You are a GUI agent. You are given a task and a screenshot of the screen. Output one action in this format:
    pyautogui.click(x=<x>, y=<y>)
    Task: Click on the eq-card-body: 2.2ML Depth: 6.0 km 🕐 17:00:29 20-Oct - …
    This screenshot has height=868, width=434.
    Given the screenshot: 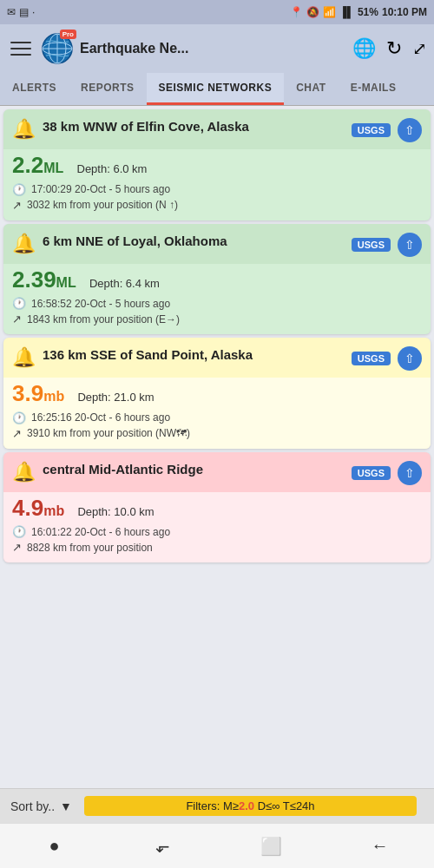 What is the action you would take?
    pyautogui.click(x=217, y=185)
    